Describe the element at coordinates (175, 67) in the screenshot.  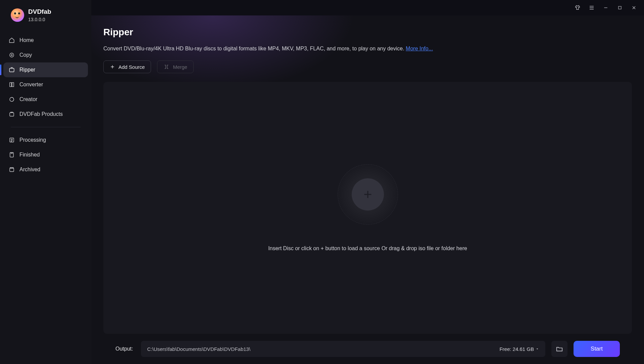
I see `merge-button: Merge` at that location.